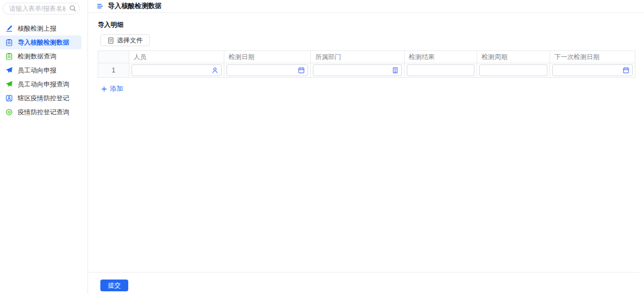  Describe the element at coordinates (177, 70) in the screenshot. I see `person-input` at that location.